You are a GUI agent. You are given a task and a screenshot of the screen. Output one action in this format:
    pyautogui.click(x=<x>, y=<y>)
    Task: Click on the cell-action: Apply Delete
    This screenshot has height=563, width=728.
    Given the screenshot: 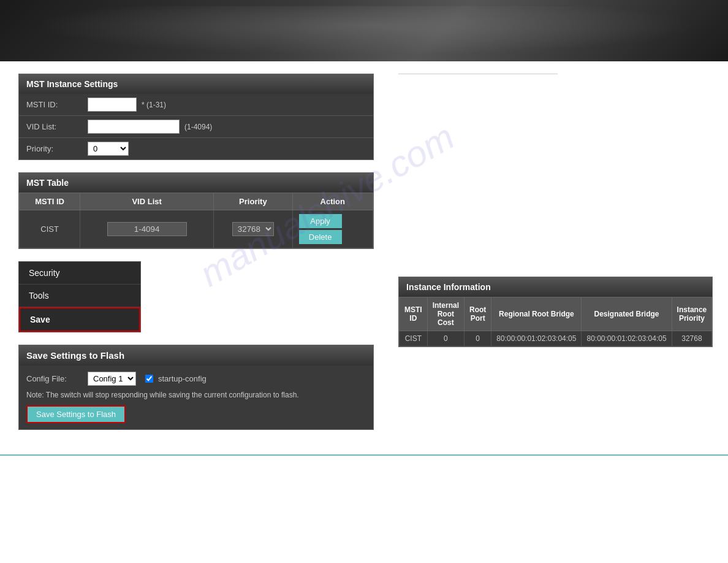 What is the action you would take?
    pyautogui.click(x=332, y=229)
    